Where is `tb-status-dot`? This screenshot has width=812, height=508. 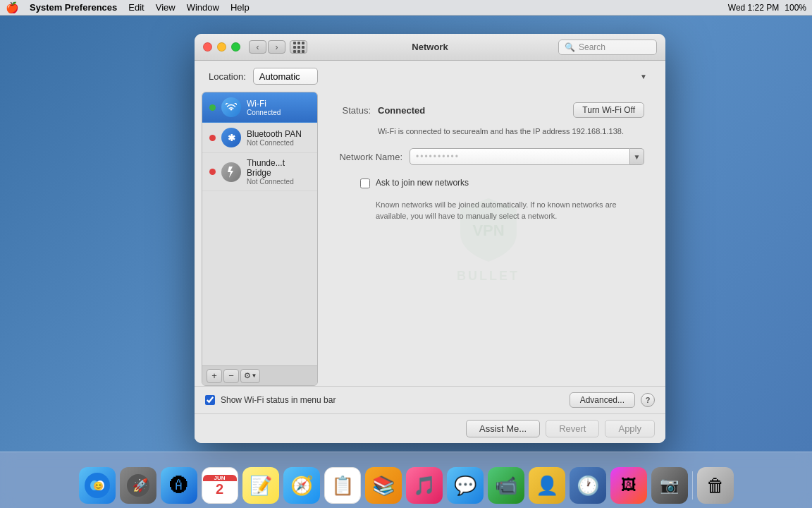 tb-status-dot is located at coordinates (213, 172).